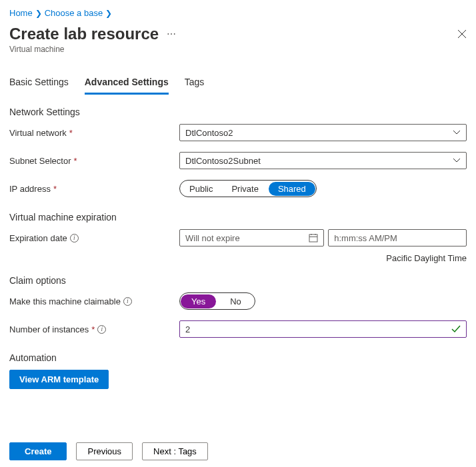 This screenshot has height=467, width=476. I want to click on close-icon, so click(462, 34).